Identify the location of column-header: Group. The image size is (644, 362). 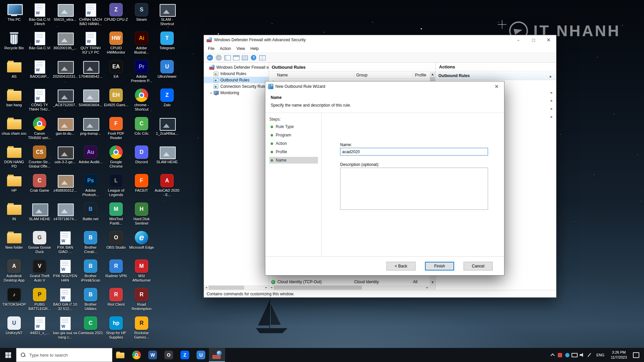
(384, 75).